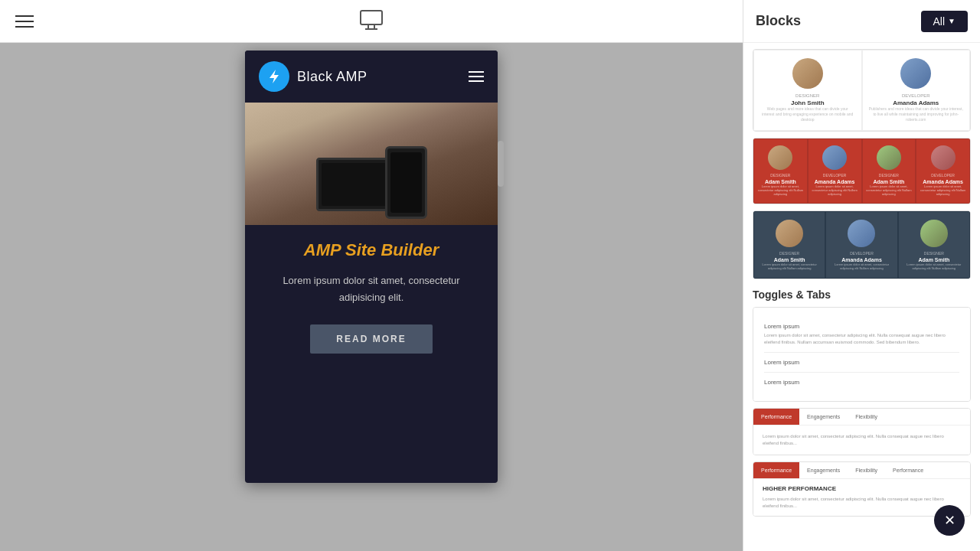 This screenshot has height=551, width=980. I want to click on red-role-4: DEVELOPER, so click(943, 175).